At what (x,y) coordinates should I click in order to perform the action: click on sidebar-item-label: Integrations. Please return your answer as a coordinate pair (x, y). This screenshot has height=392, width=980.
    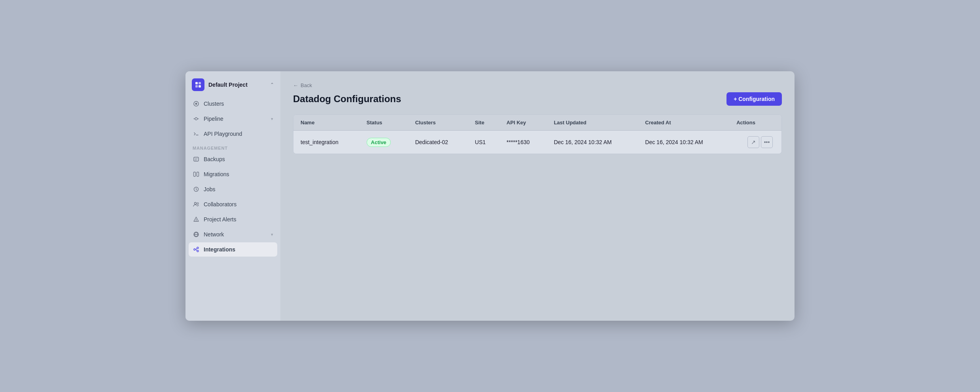
    Looking at the image, I should click on (219, 249).